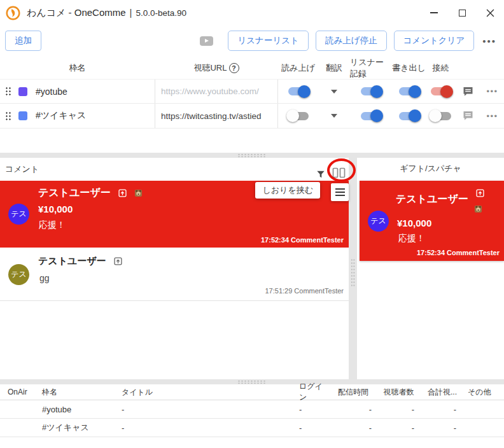 This screenshot has height=448, width=504. Describe the element at coordinates (412, 239) in the screenshot. I see `gift-message: 応援！` at that location.